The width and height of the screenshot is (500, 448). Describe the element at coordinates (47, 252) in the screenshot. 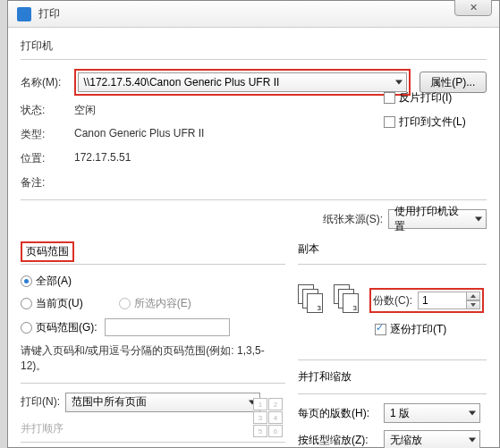

I see `range-title: 页码范围` at that location.